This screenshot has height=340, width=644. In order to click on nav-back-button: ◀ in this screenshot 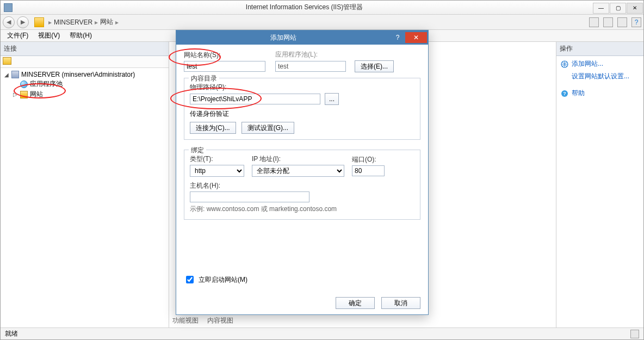, I will do `click(9, 22)`.